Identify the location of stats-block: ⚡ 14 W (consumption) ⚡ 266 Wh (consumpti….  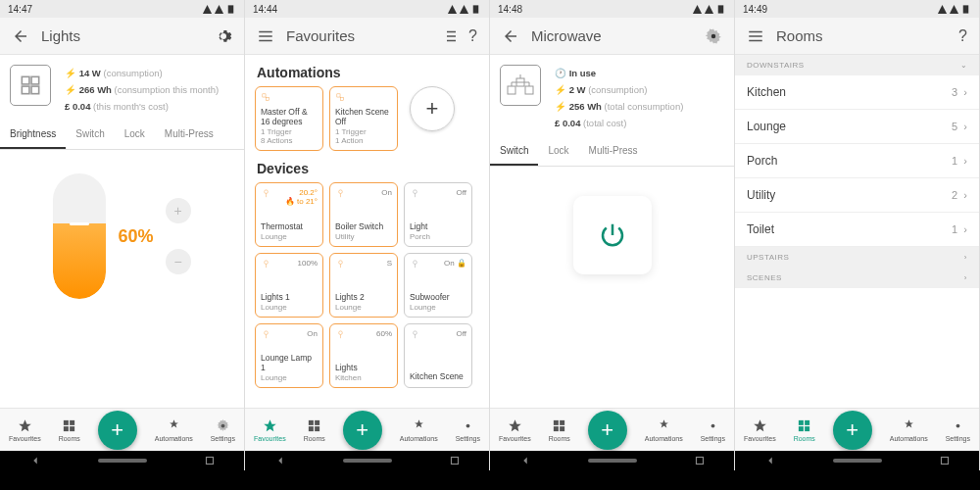
(141, 90).